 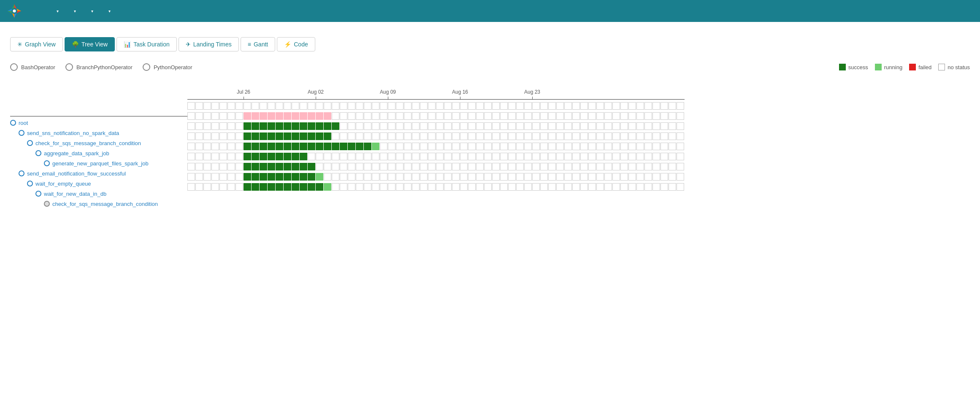 What do you see at coordinates (41, 11) in the screenshot?
I see `nav-dags` at bounding box center [41, 11].